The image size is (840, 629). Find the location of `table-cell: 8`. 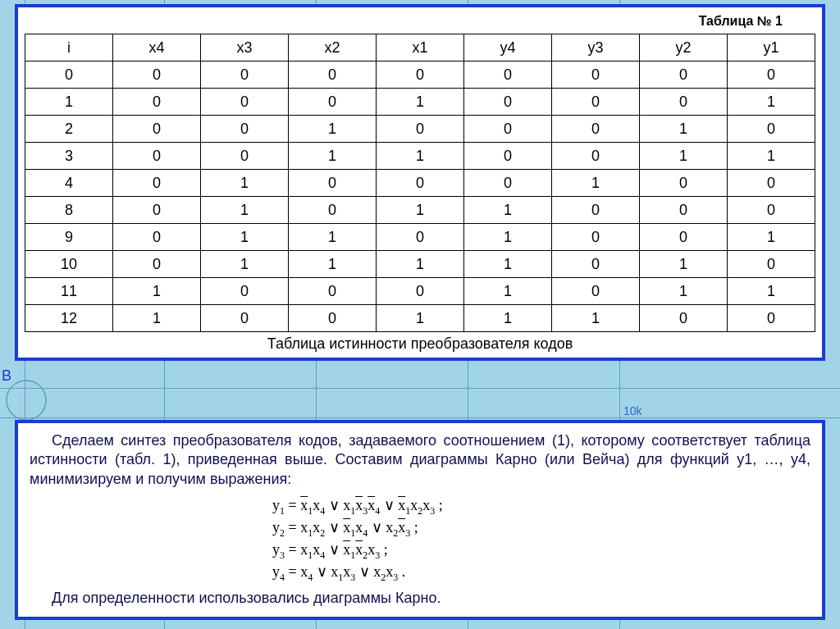

table-cell: 8 is located at coordinates (69, 210).